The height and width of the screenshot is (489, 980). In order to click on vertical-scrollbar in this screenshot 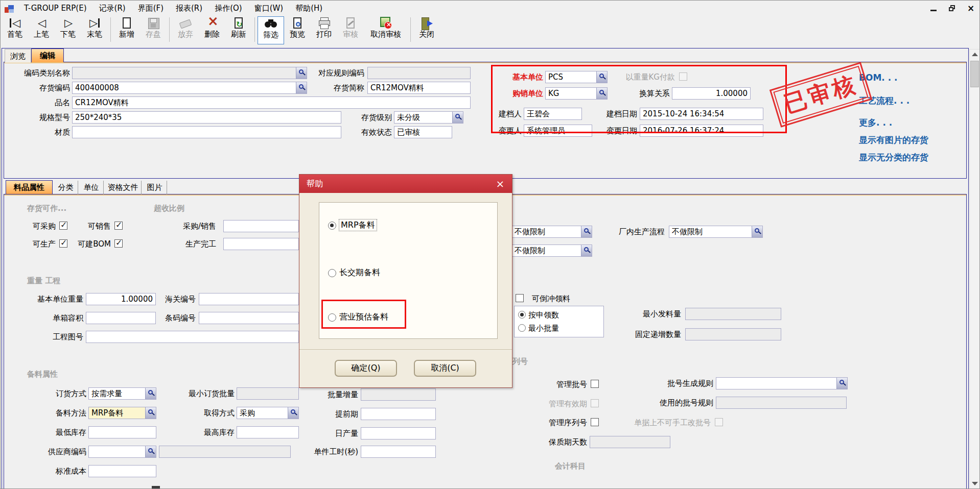, I will do `click(975, 269)`.